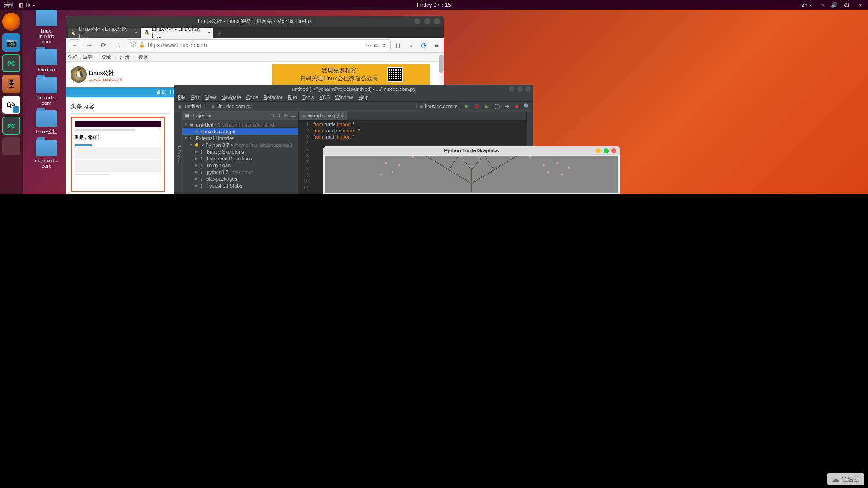 Image resolution: width=868 pixels, height=488 pixels. What do you see at coordinates (241, 179) in the screenshot?
I see `tree-node: ▶⫿site-packages` at bounding box center [241, 179].